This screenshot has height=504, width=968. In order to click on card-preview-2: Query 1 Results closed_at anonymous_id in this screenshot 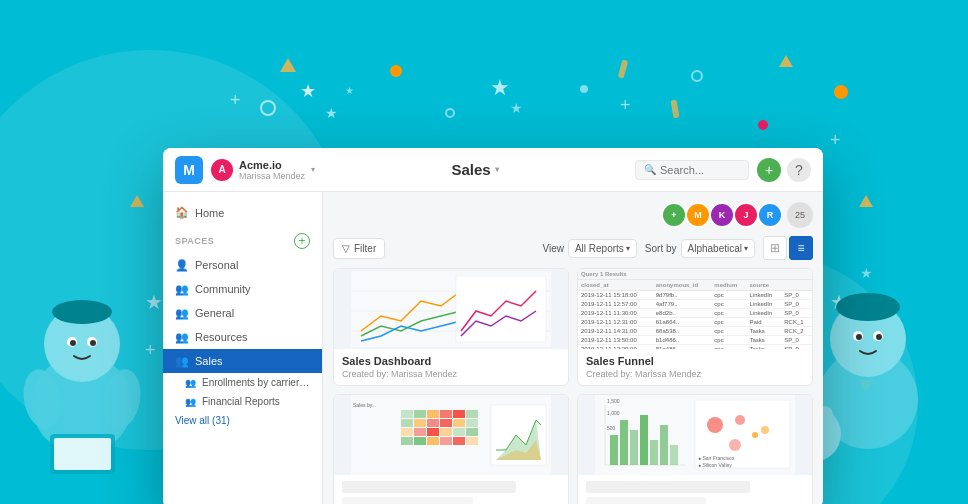, I will do `click(695, 309)`.